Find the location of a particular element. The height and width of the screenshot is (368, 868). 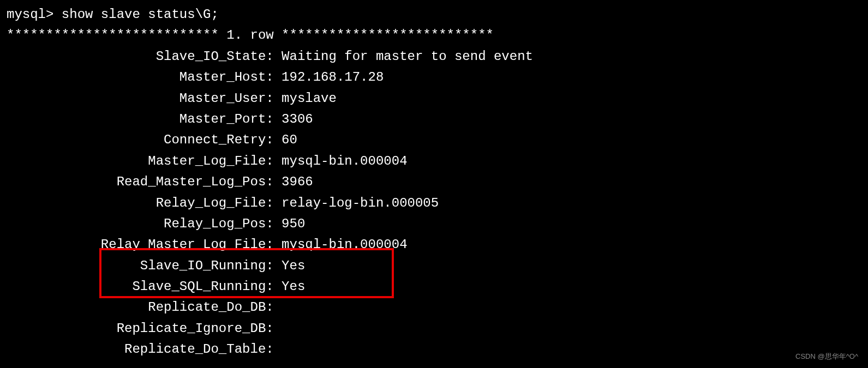

stars-left: *************************** is located at coordinates (112, 35).